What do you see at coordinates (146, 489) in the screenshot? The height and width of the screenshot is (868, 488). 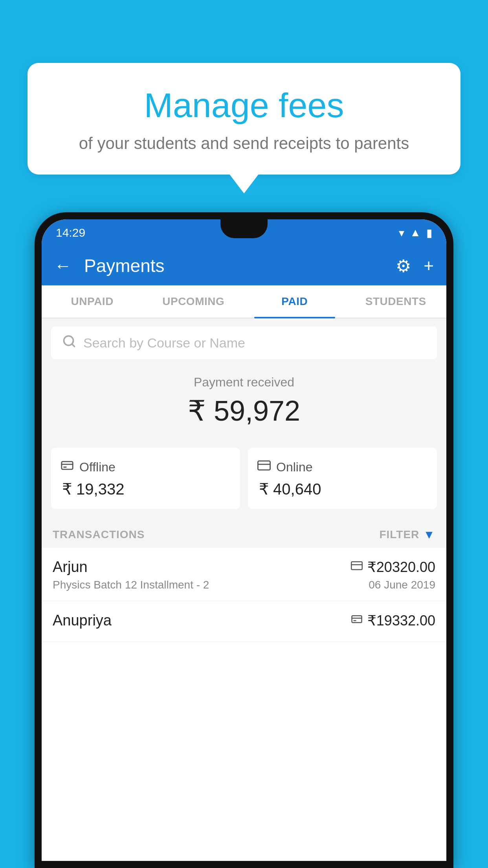 I see `offline-amount: ₹ 19,332` at bounding box center [146, 489].